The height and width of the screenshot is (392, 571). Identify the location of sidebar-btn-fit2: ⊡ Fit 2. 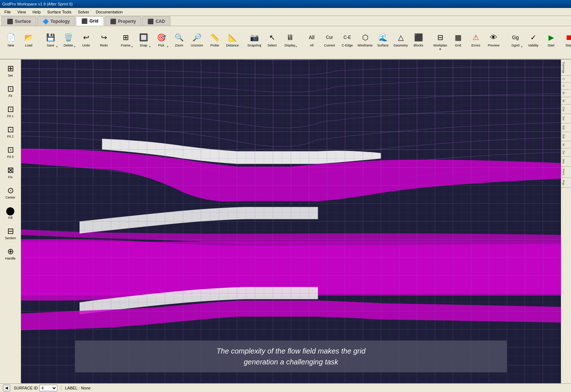
(11, 132).